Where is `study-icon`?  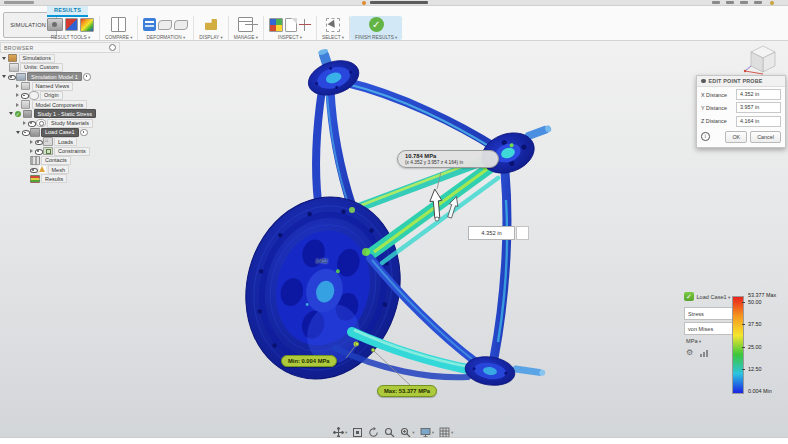 study-icon is located at coordinates (28, 114).